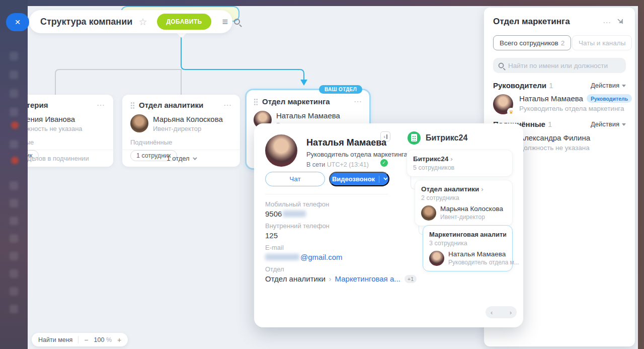 The height and width of the screenshot is (349, 644). Describe the element at coordinates (306, 102) in the screenshot. I see `dept-title: Отдел маркетинга` at that location.